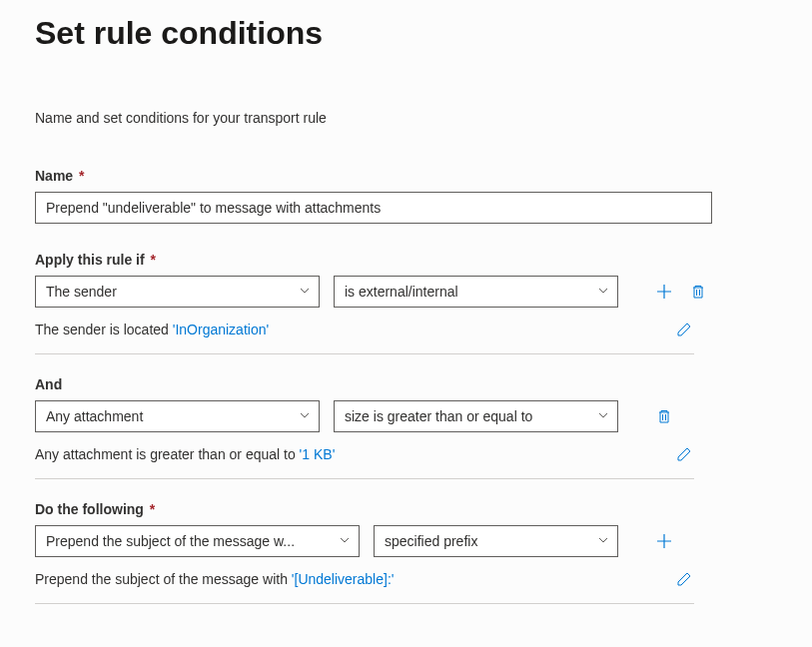  Describe the element at coordinates (318, 454) in the screenshot. I see `summary-value-link: '1 KB'` at that location.